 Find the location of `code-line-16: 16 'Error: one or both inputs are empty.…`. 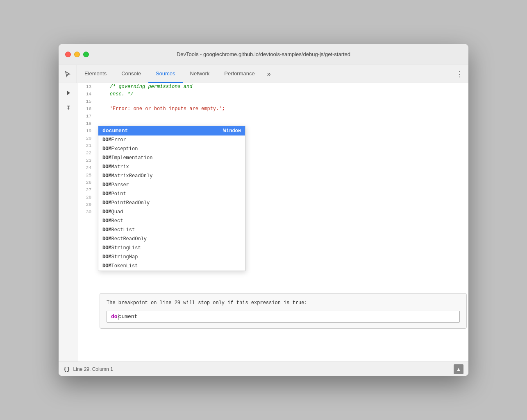

code-line-16: 16 'Error: one or both inputs are empty.… is located at coordinates (273, 109).